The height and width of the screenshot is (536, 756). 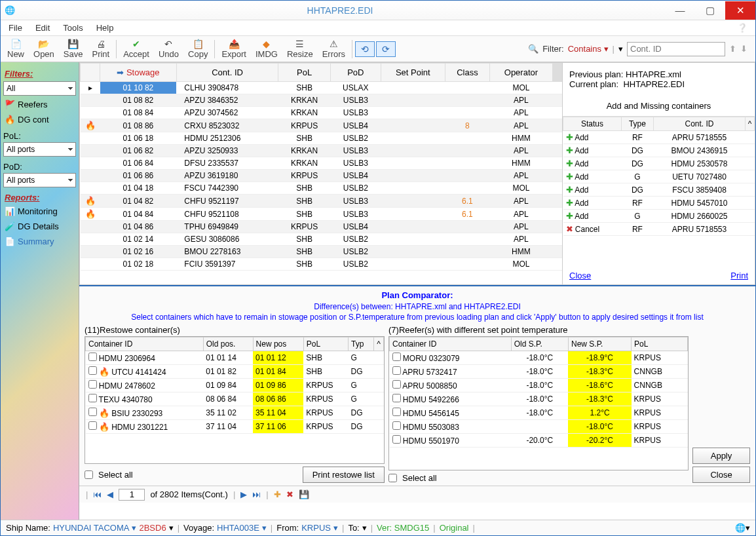 I want to click on list-item: APRU 5008850 -18.0°C-18.6°CCNNGB, so click(x=539, y=385).